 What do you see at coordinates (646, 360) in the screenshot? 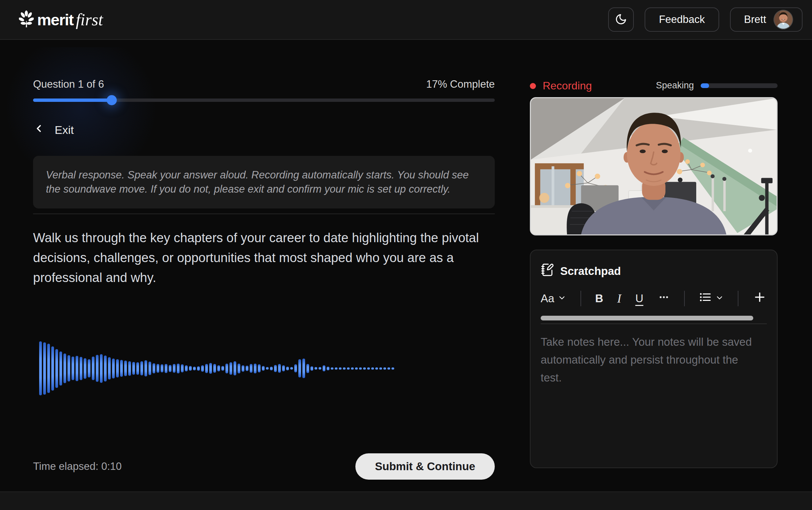
I see `scratchpad-placeholder: Take notes here... Your notes will be sa…` at bounding box center [646, 360].